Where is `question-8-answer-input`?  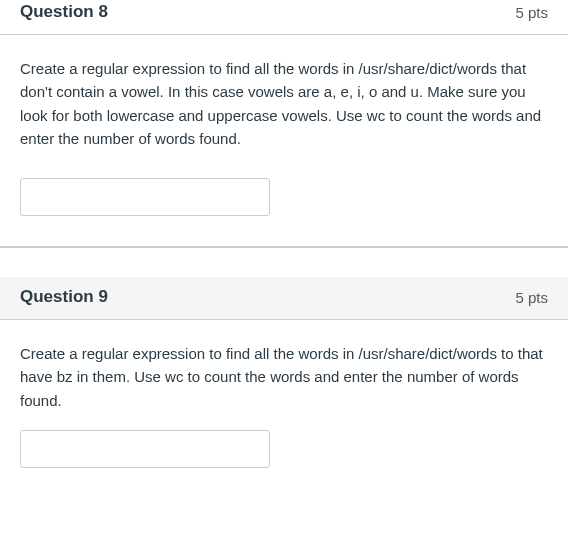
question-8-answer-input is located at coordinates (145, 197).